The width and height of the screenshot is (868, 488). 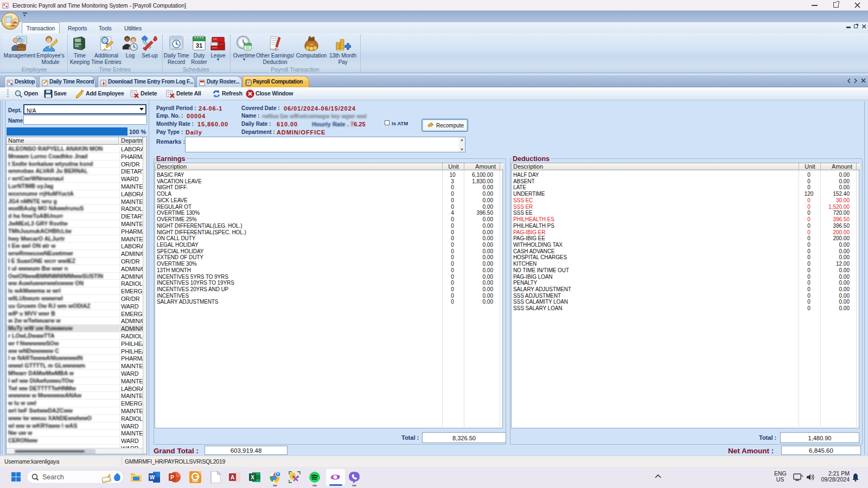 What do you see at coordinates (200, 46) in the screenshot?
I see `svg-text: 31` at bounding box center [200, 46].